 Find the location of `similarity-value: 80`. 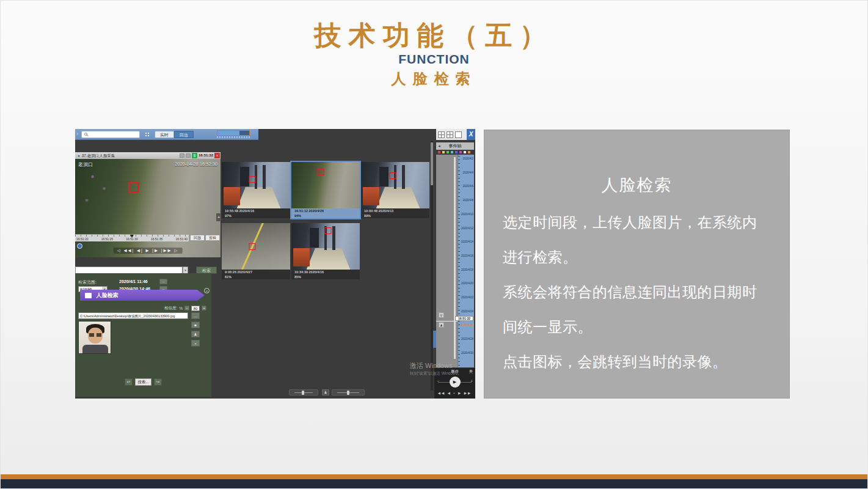

similarity-value: 80 is located at coordinates (195, 308).